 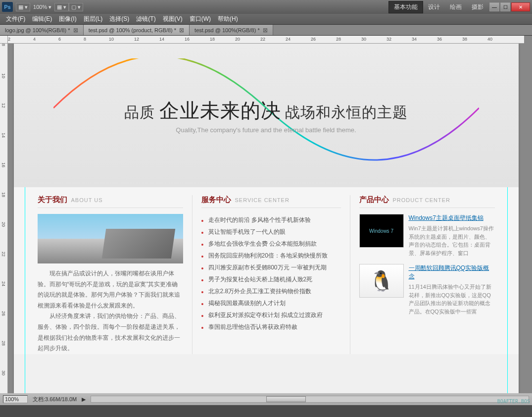 What do you see at coordinates (42, 30) in the screenshot?
I see `doctab-logo: logo.jpg @ 100%(RGB/8) *⊠` at bounding box center [42, 30].